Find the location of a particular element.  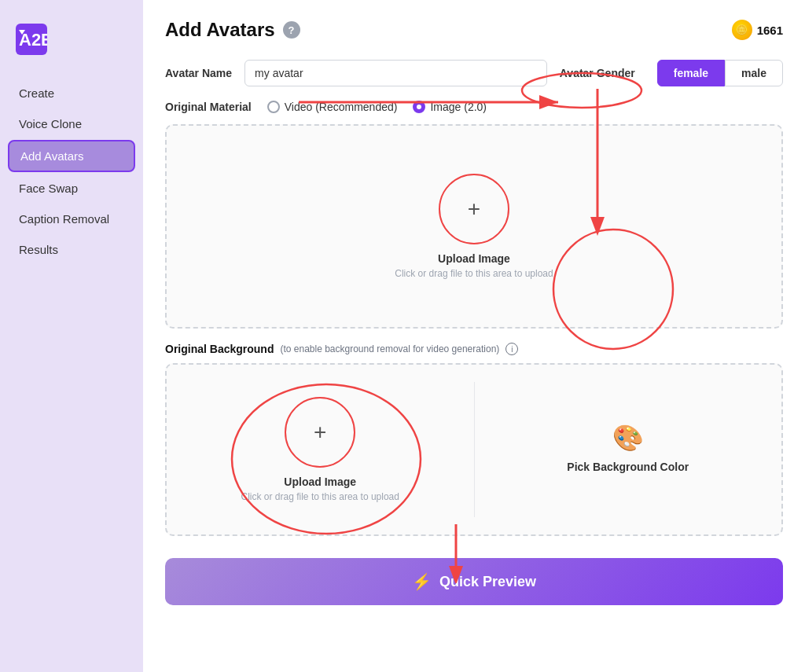

palette-icon: 🎨 is located at coordinates (628, 438).